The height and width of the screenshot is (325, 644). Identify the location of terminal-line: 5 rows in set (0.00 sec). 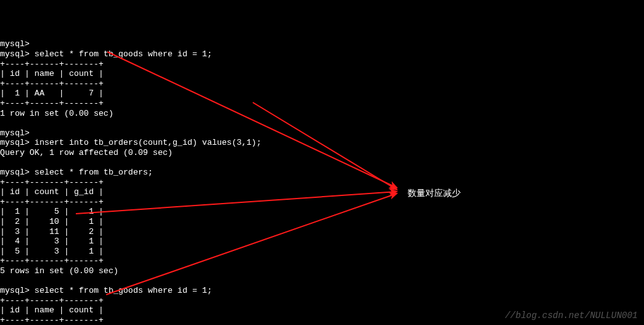
(59, 271).